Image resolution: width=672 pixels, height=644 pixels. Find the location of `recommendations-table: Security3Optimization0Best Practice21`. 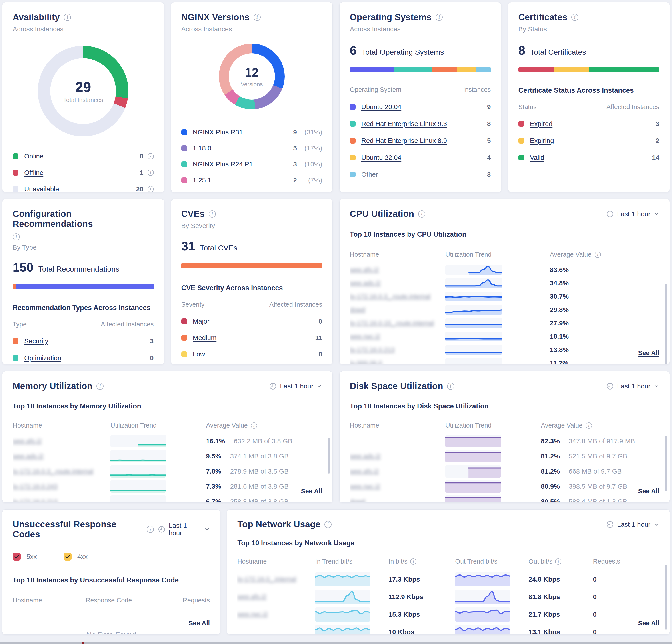

recommendations-table: Security3Optimization0Best Practice21 is located at coordinates (83, 351).